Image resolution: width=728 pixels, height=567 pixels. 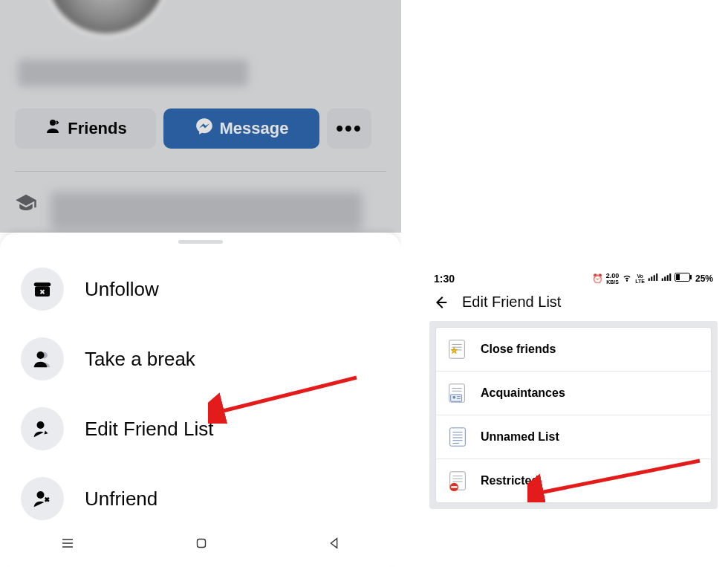 What do you see at coordinates (201, 429) in the screenshot?
I see `sheet-item-edit-friend-list: Edit Friend List` at bounding box center [201, 429].